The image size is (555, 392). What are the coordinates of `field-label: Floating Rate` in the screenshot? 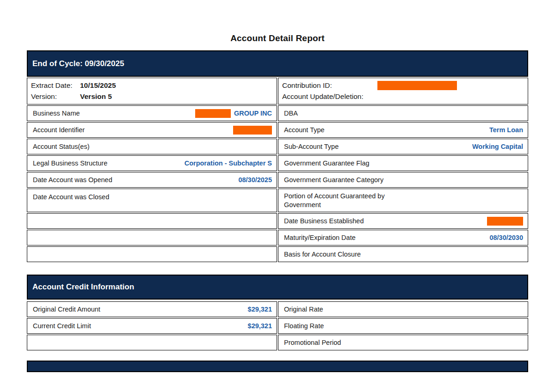 It's located at (304, 326).